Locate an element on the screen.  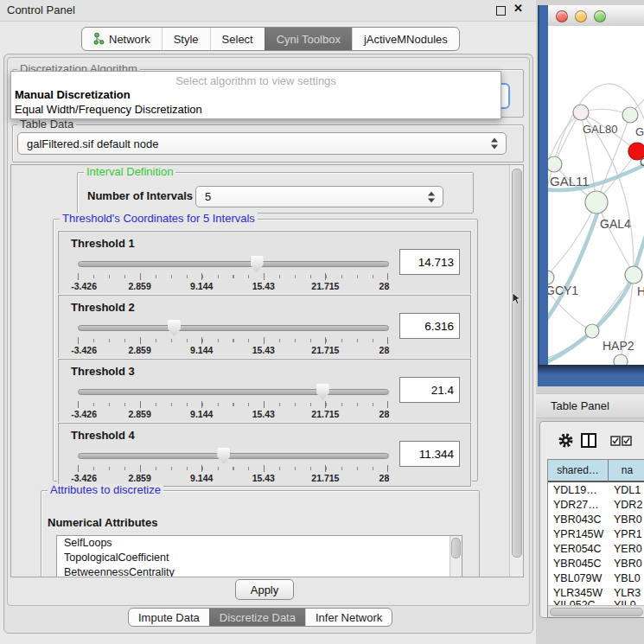
table-panel-window: shared… na YDL19… YDL1 YDR27… YDR2 YBR04… is located at coordinates (591, 520).